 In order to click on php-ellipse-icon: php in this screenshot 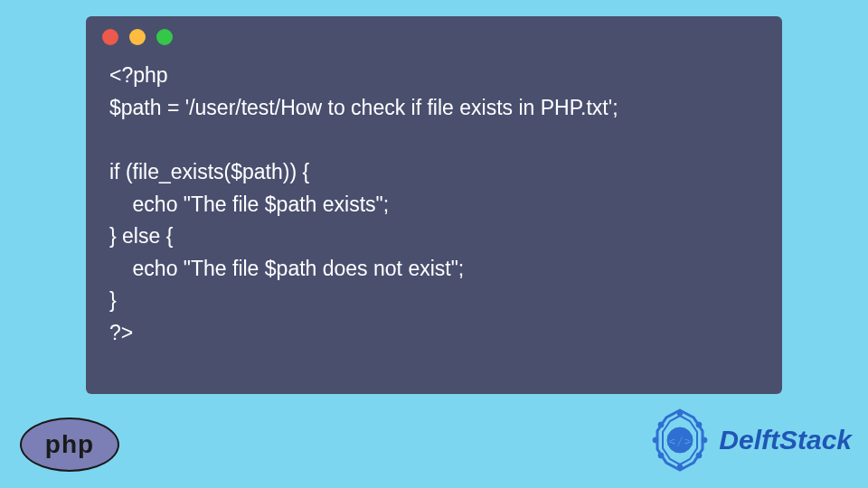, I will do `click(70, 445)`.